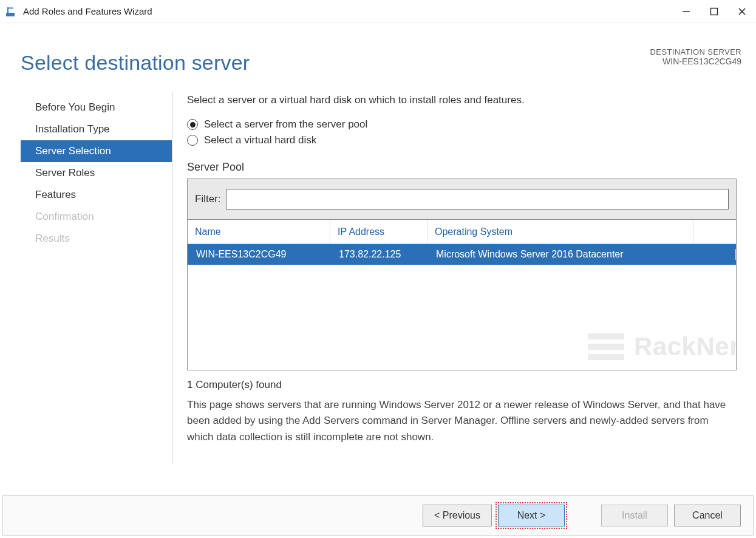 The width and height of the screenshot is (756, 538). Describe the element at coordinates (379, 232) in the screenshot. I see `column-ip: IP Address` at that location.